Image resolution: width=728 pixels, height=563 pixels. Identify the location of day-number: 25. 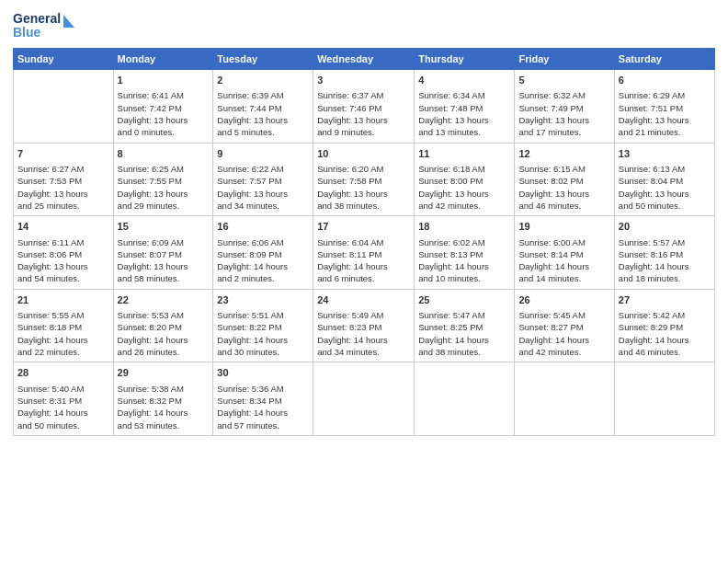
(464, 300).